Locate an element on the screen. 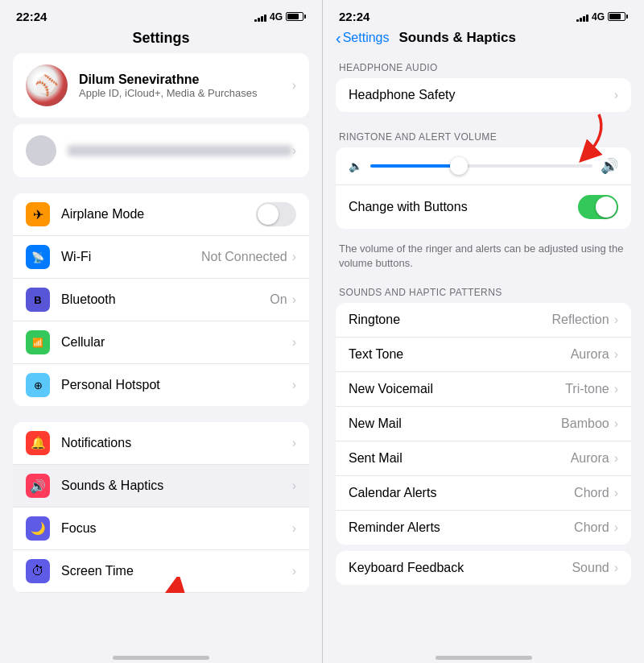 The height and width of the screenshot is (663, 644). keyboard-feedback-chevron: › is located at coordinates (617, 568).